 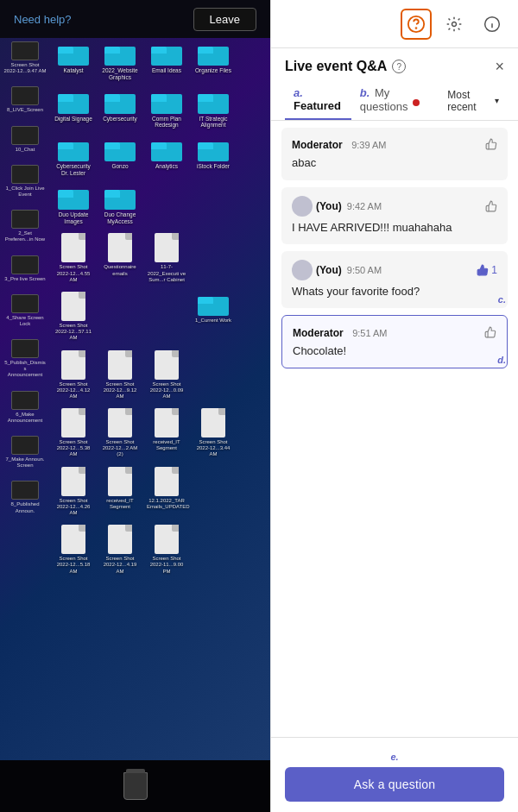 I want to click on desktop-file-ss9: Screen Shot 2022-12...4.26 AM, so click(x=73, y=492).